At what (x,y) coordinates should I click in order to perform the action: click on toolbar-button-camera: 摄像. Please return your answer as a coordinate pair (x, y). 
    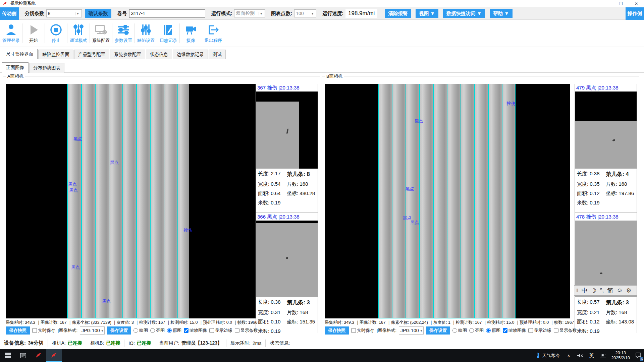
    Looking at the image, I should click on (191, 34).